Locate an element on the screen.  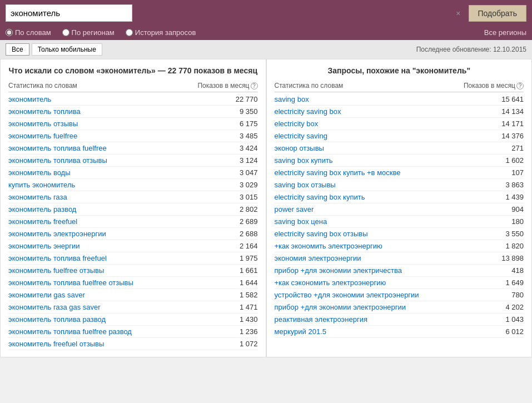
term-link: electricity saving box is located at coordinates (308, 111).